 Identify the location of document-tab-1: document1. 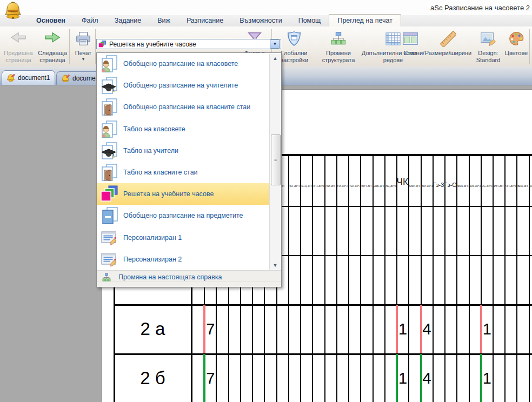
(28, 78).